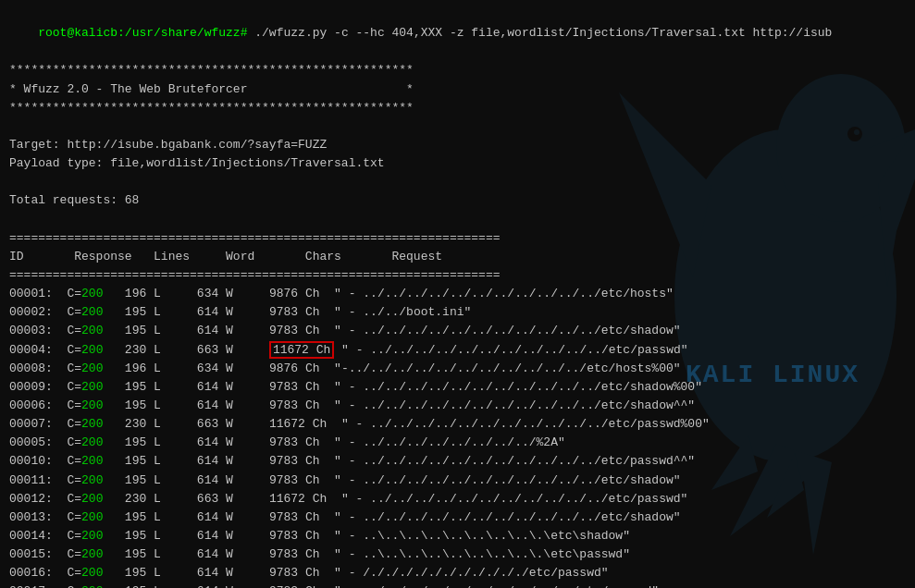  I want to click on row-id: 00013:, so click(38, 518).